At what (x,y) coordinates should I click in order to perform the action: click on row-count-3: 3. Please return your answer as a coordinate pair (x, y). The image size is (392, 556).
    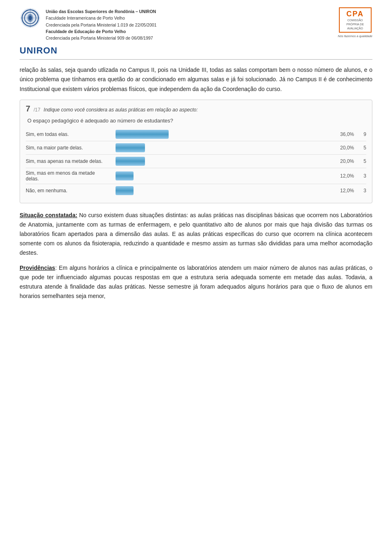
    Looking at the image, I should click on (360, 176).